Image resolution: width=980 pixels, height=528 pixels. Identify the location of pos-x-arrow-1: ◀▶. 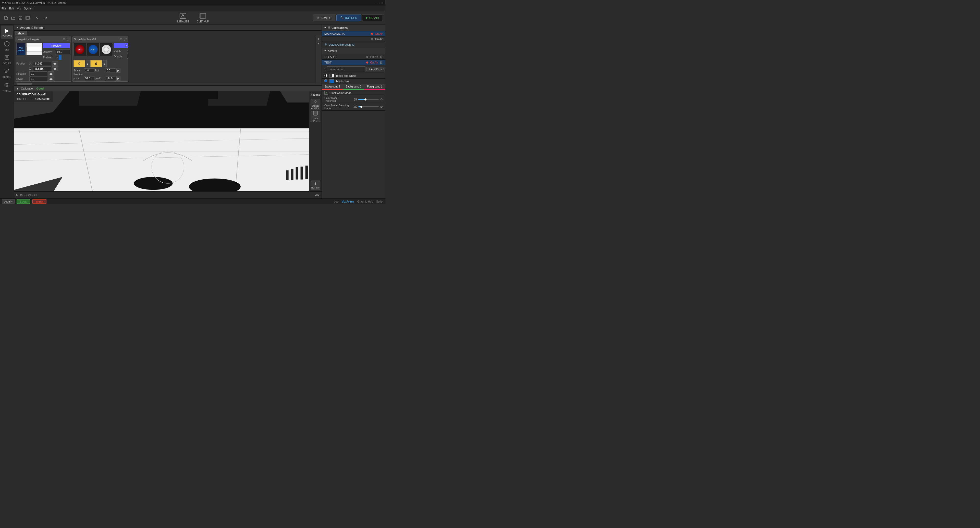
(55, 63).